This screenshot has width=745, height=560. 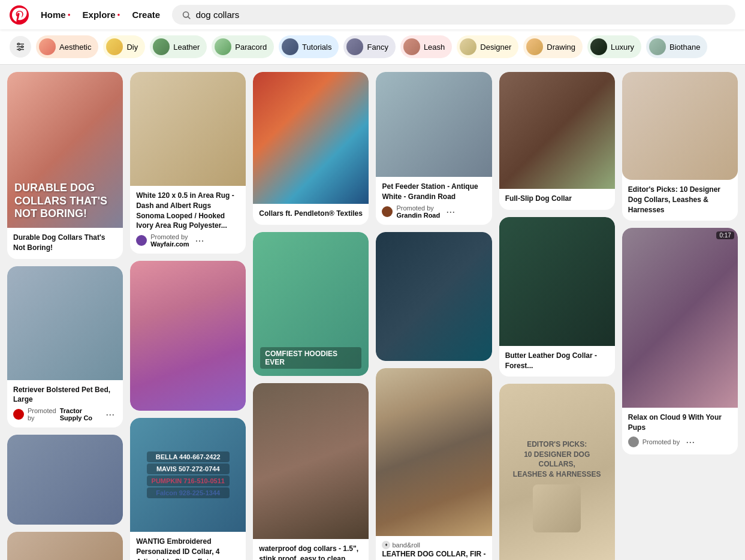 What do you see at coordinates (188, 546) in the screenshot?
I see `pin-info: WANTIG Embroidered Personalized ID Colla…` at bounding box center [188, 546].